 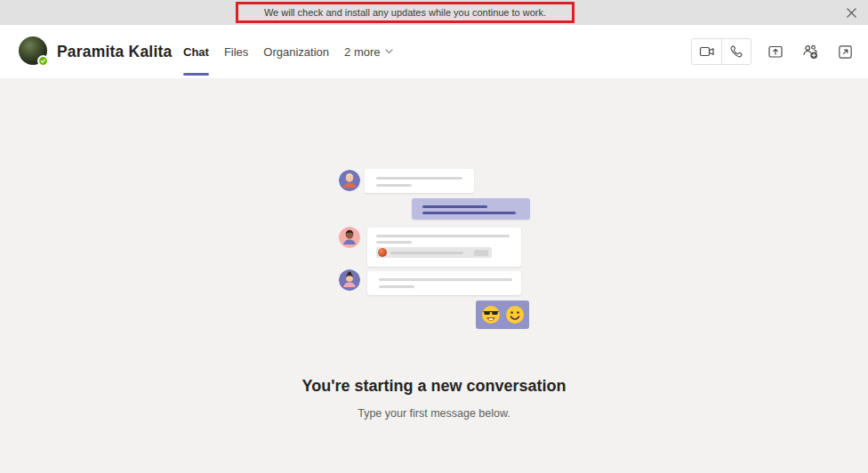 I want to click on video-camera-icon, so click(x=707, y=52).